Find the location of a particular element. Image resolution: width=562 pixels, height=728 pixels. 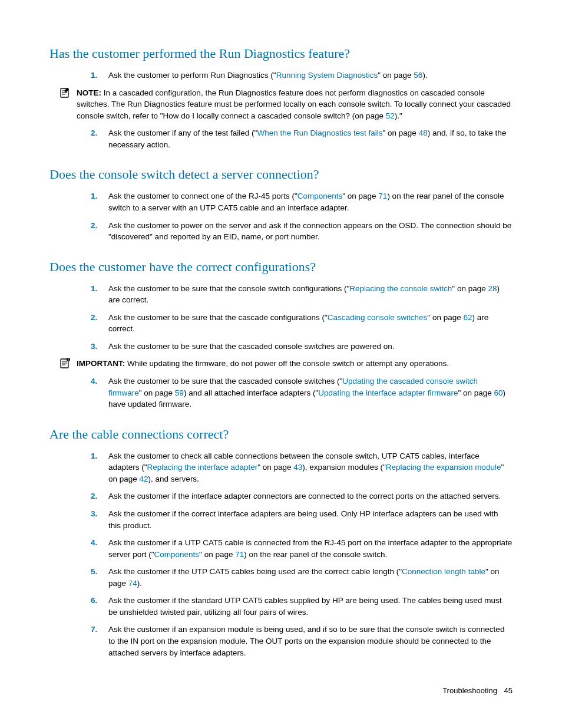

list-item: 2. Ask the customer if the interface ada… is located at coordinates (310, 496).